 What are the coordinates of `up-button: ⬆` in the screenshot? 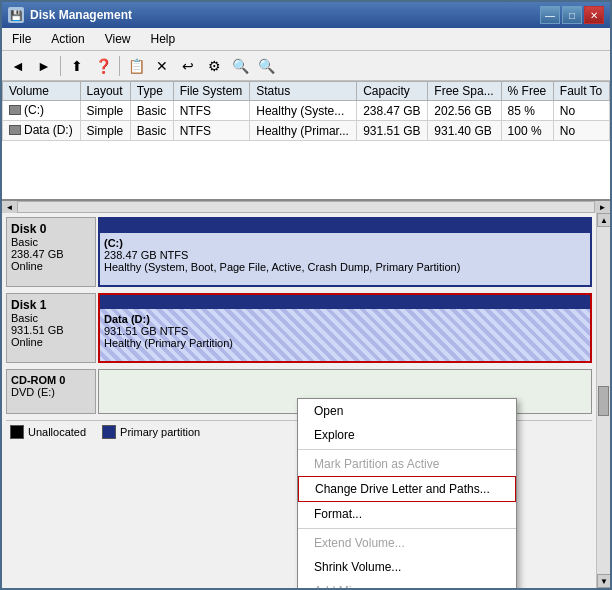 It's located at (77, 66).